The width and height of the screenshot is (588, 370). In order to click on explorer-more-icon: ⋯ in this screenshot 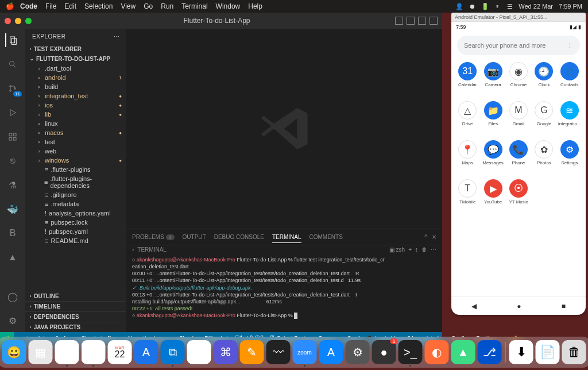, I will do `click(117, 37)`.